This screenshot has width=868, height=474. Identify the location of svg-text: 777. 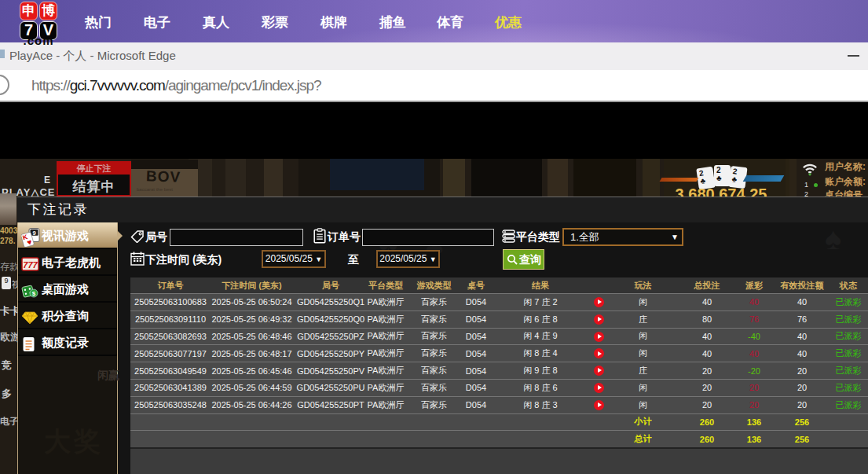
(30, 265).